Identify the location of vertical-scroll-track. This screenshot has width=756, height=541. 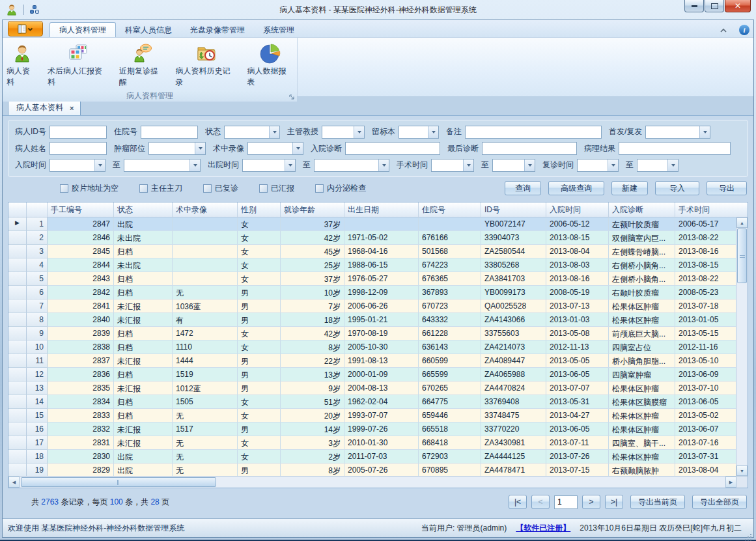
(742, 375).